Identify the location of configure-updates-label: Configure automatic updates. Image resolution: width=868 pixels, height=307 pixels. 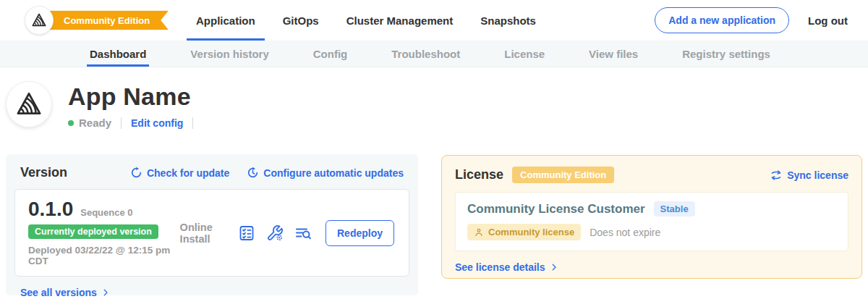
(333, 173).